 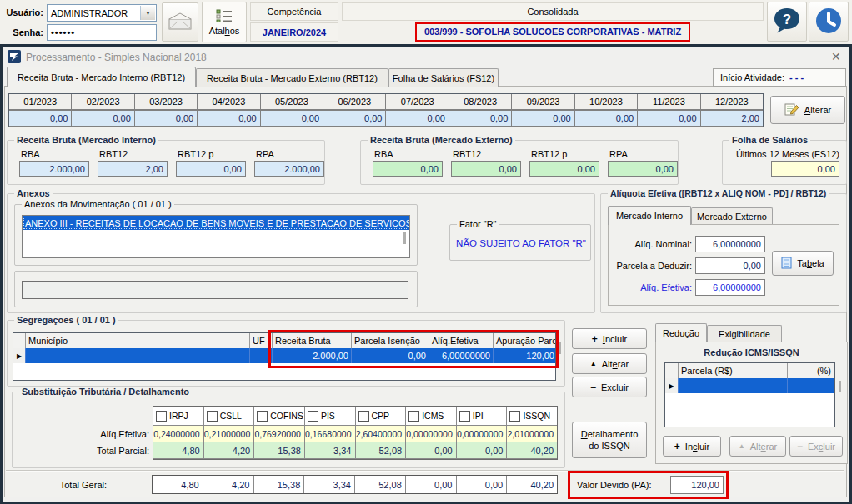 What do you see at coordinates (750, 395) in the screenshot?
I see `reducao-table: Parcela (R$) (%) ▶` at bounding box center [750, 395].